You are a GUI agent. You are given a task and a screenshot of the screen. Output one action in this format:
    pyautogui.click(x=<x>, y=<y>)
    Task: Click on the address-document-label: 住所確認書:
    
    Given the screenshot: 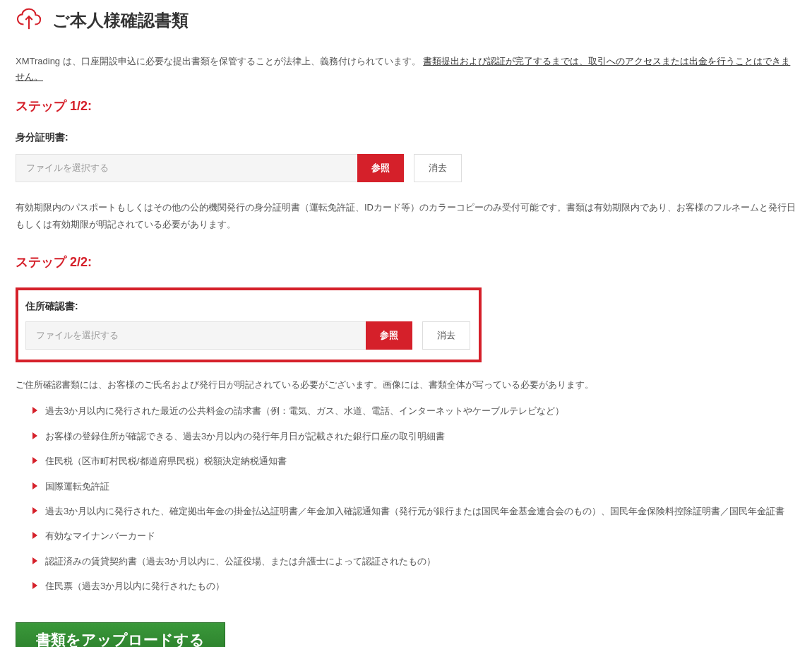 What is the action you would take?
    pyautogui.click(x=249, y=307)
    